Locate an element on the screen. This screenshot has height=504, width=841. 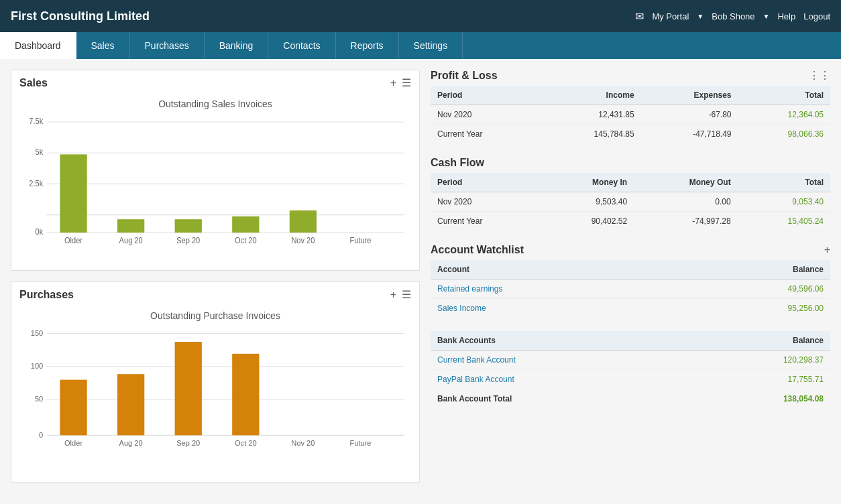
purchases-chart-area: 150 100 50 0 is located at coordinates (215, 400).